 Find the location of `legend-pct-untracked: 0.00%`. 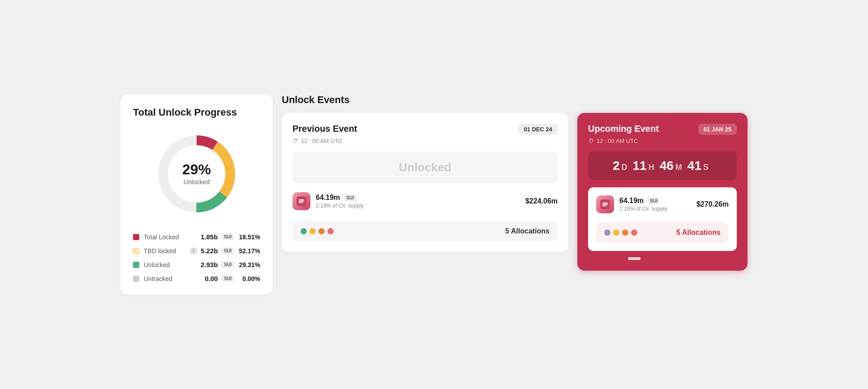

legend-pct-untracked: 0.00% is located at coordinates (249, 279).